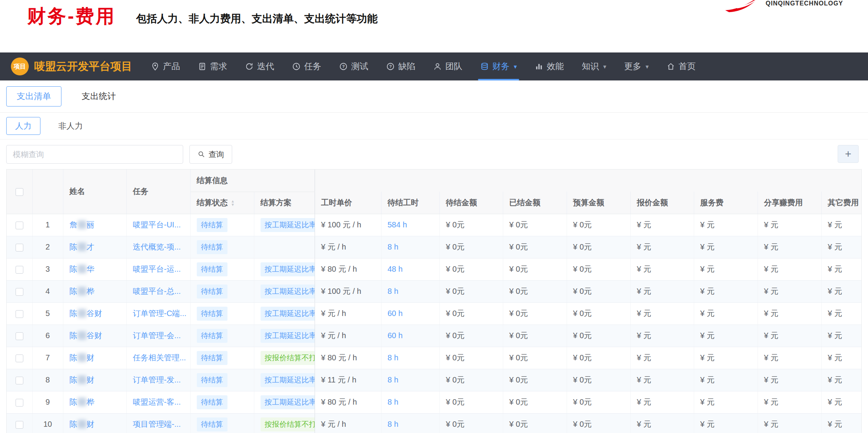 The height and width of the screenshot is (433, 868). What do you see at coordinates (158, 247) in the screenshot?
I see `task-cell: 迭代概览-项...` at bounding box center [158, 247].